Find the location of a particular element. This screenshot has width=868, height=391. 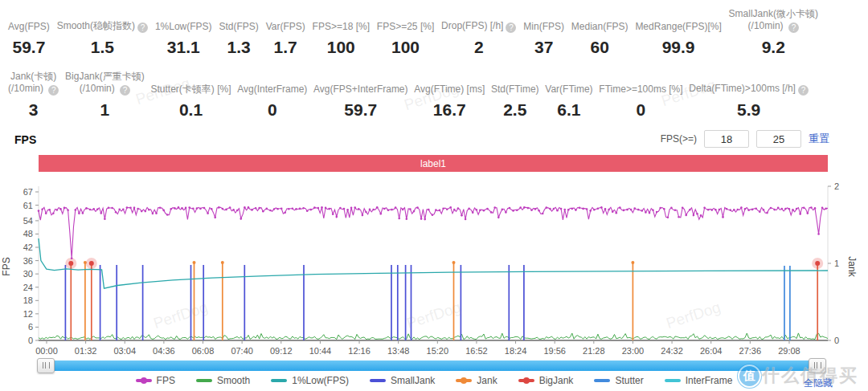

svg-text: 42 is located at coordinates (28, 247).